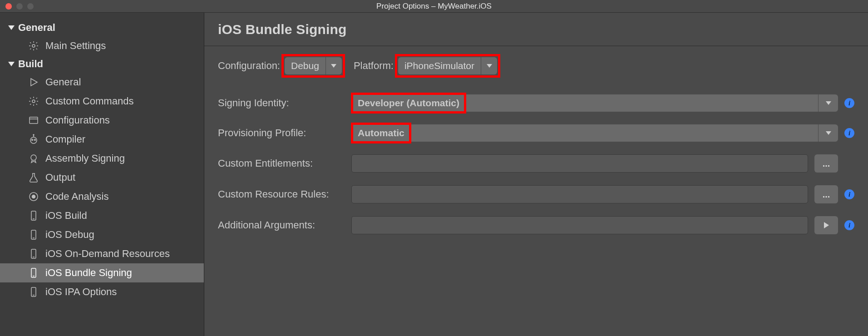 This screenshot has width=868, height=336. What do you see at coordinates (305, 66) in the screenshot?
I see `configuration-value: Debug` at bounding box center [305, 66].